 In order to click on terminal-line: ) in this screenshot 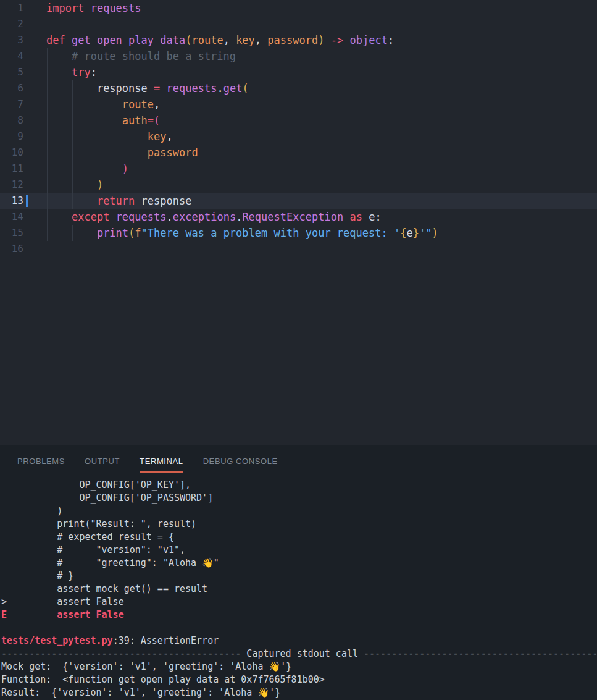, I will do `click(299, 512)`.